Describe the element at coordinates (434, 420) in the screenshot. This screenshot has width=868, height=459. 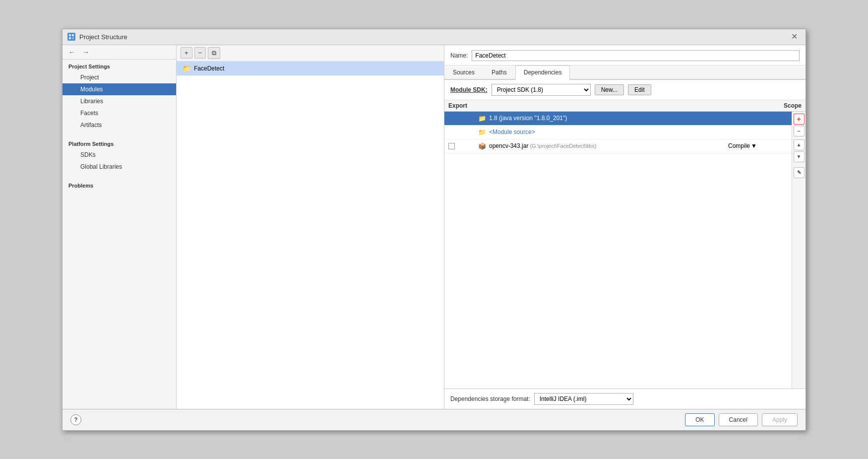
I see `dialog-footer: ? OK Cancel Apply` at that location.